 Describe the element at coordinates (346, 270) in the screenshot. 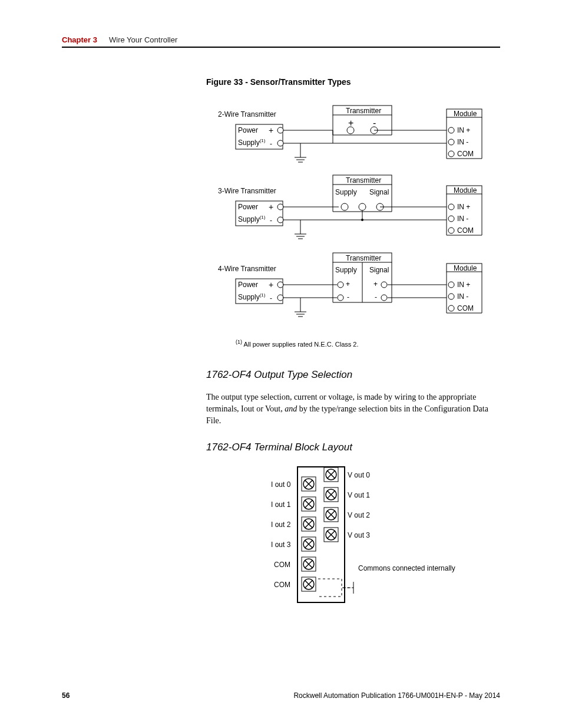

I see `four-wire-supply: Supply` at that location.